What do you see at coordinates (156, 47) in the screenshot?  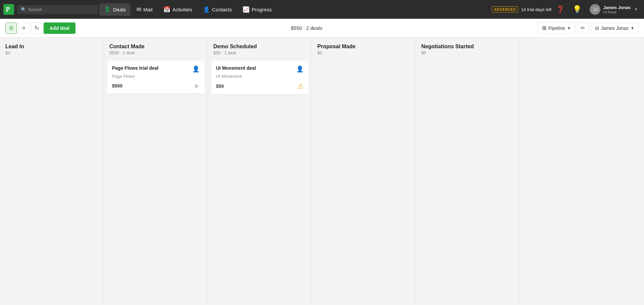 I see `column-title: Contact Made` at bounding box center [156, 47].